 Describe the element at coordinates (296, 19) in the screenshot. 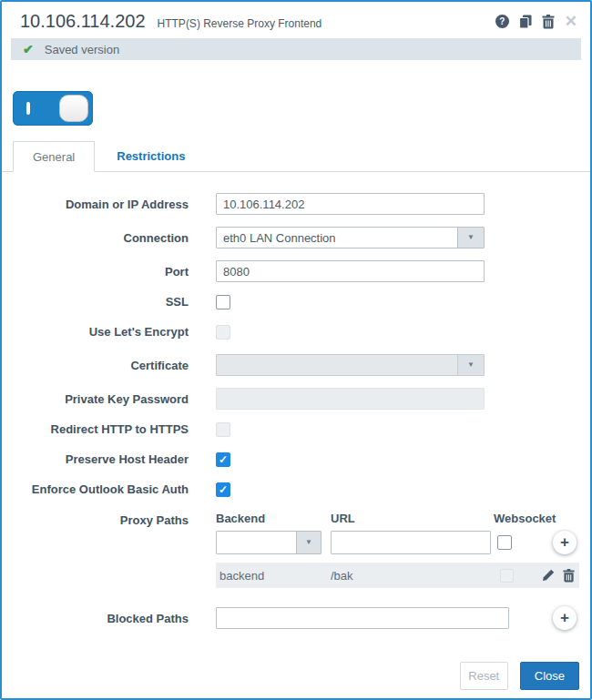

I see `dialog-header: 10.106.114.202 HTTP(S) Reverse Proxy Fro…` at that location.